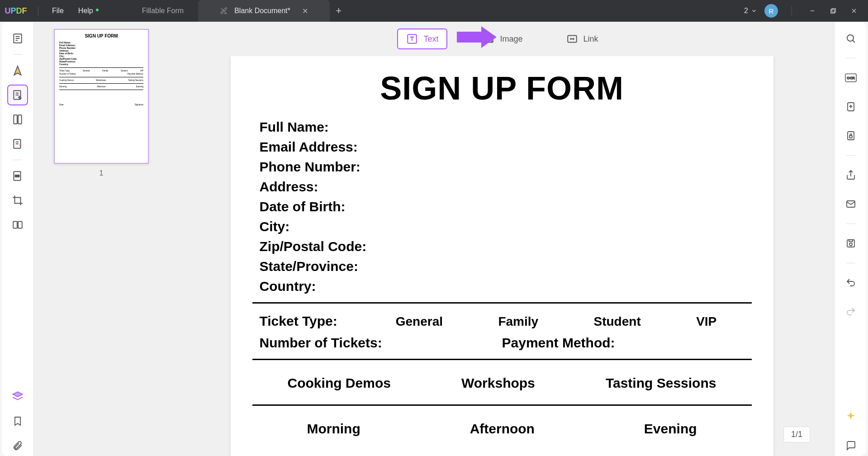 The width and height of the screenshot is (868, 456). Describe the element at coordinates (851, 78) in the screenshot. I see `ocr-button: OCR` at that location.